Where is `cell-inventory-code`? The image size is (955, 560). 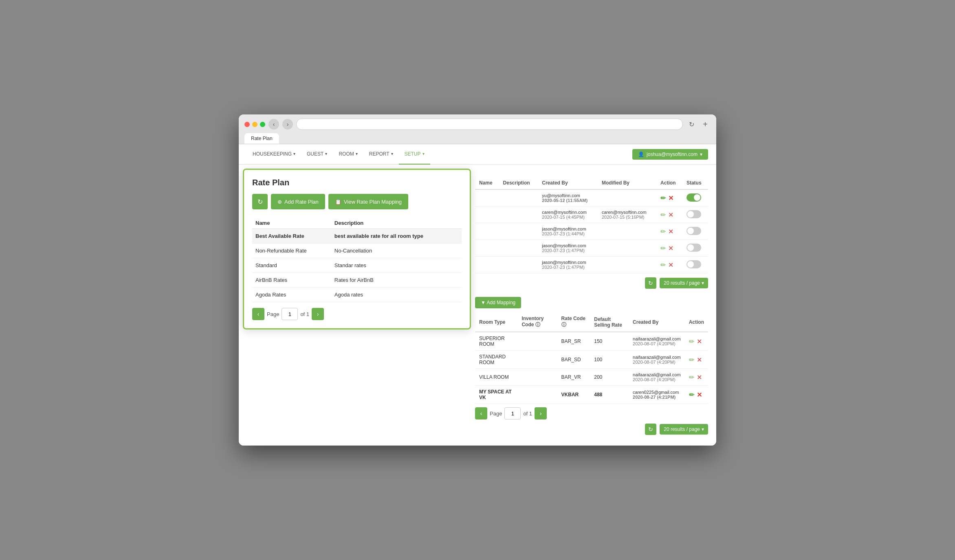
cell-inventory-code is located at coordinates (537, 360).